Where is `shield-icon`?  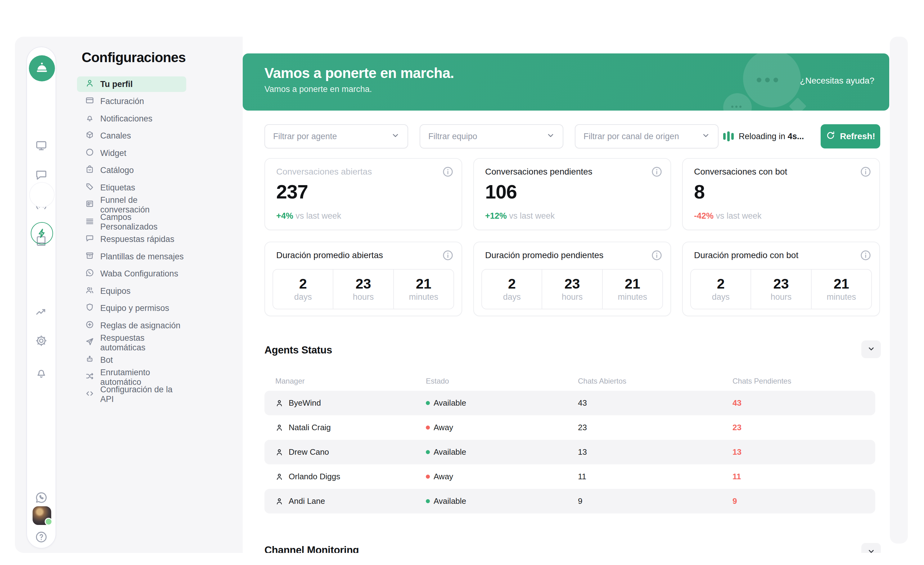 shield-icon is located at coordinates (90, 308).